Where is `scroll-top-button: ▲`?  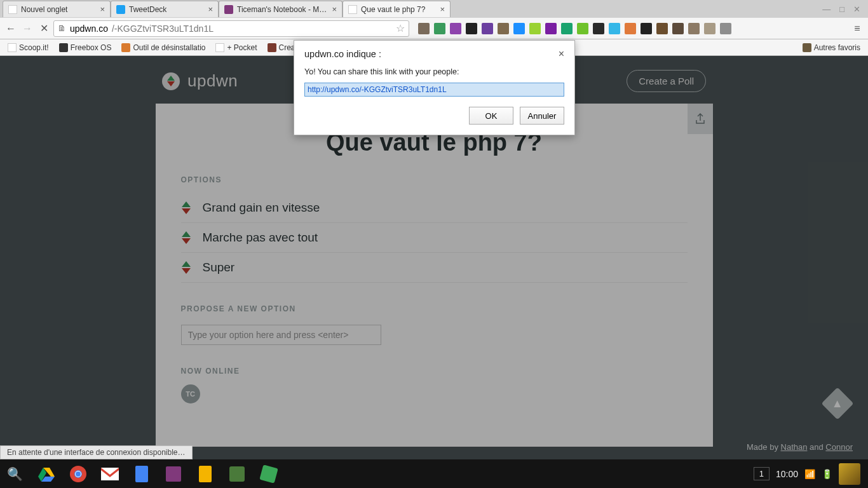 scroll-top-button: ▲ is located at coordinates (837, 404).